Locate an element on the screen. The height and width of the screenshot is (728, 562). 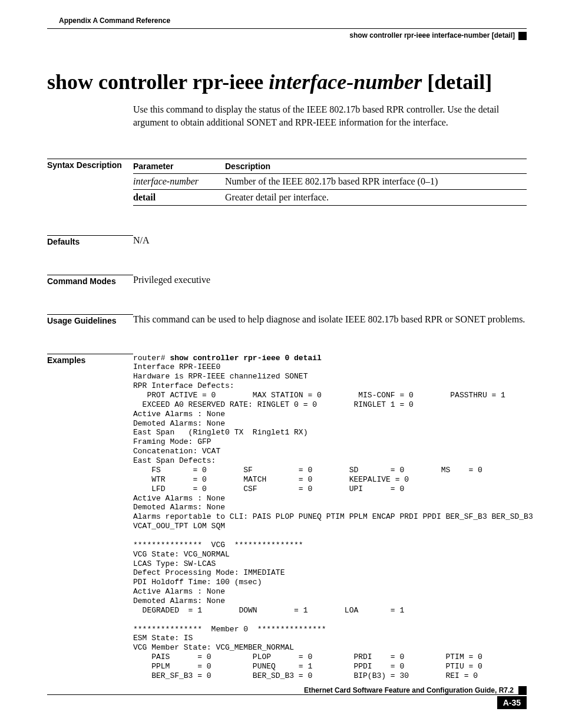
header-end-marker is located at coordinates (523, 36).